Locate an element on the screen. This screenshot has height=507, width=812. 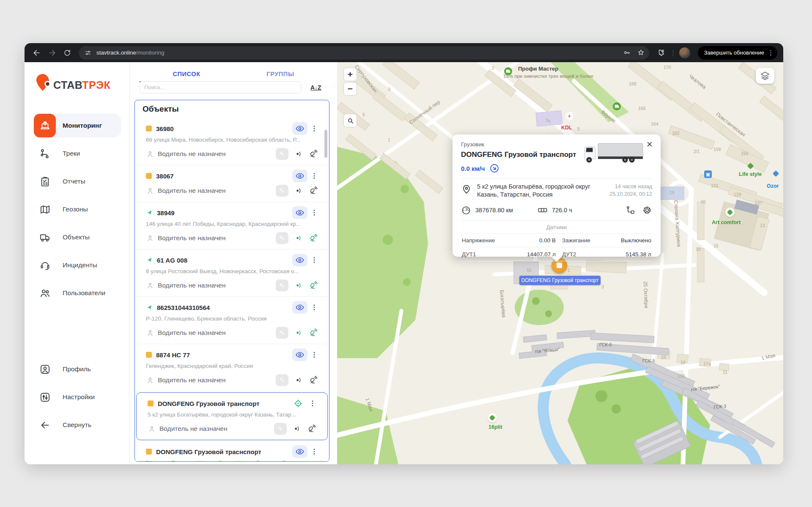
tab-groups: ГРУППЫ is located at coordinates (280, 74).